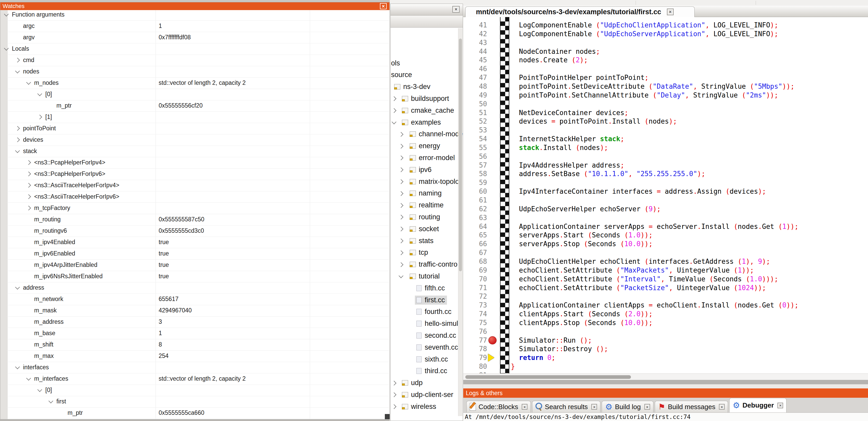 The image size is (868, 421). What do you see at coordinates (198, 333) in the screenshot?
I see `watch-row-m_base: m_base1` at bounding box center [198, 333].